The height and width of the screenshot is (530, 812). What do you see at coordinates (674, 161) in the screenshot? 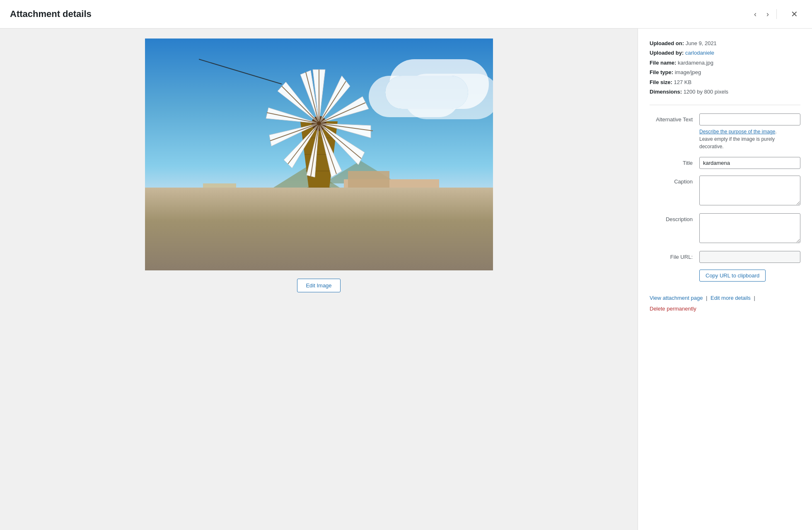
I see `title-label: Title` at bounding box center [674, 161].